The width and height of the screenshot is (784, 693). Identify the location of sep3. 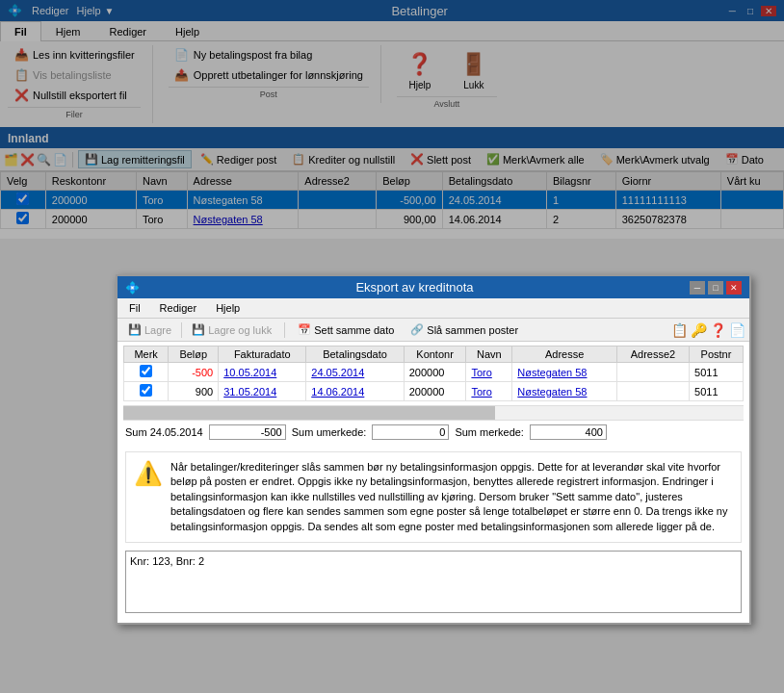
(285, 330).